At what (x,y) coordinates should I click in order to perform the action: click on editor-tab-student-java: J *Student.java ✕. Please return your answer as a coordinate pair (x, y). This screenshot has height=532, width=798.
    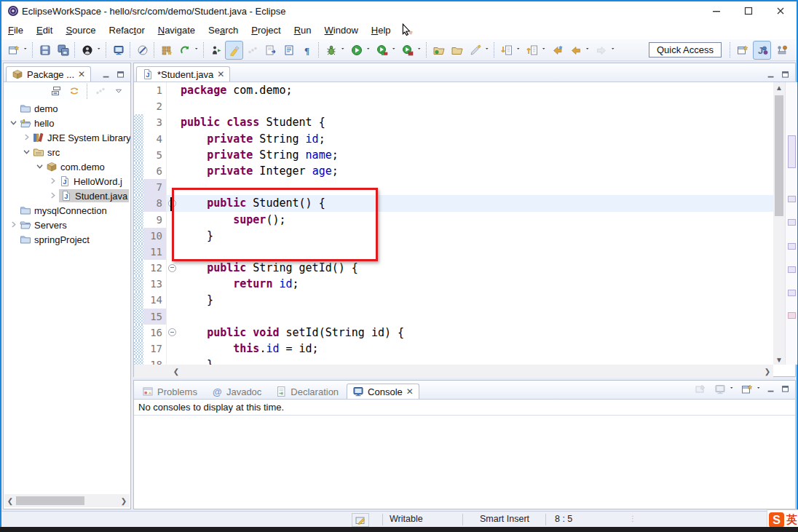
    Looking at the image, I should click on (183, 74).